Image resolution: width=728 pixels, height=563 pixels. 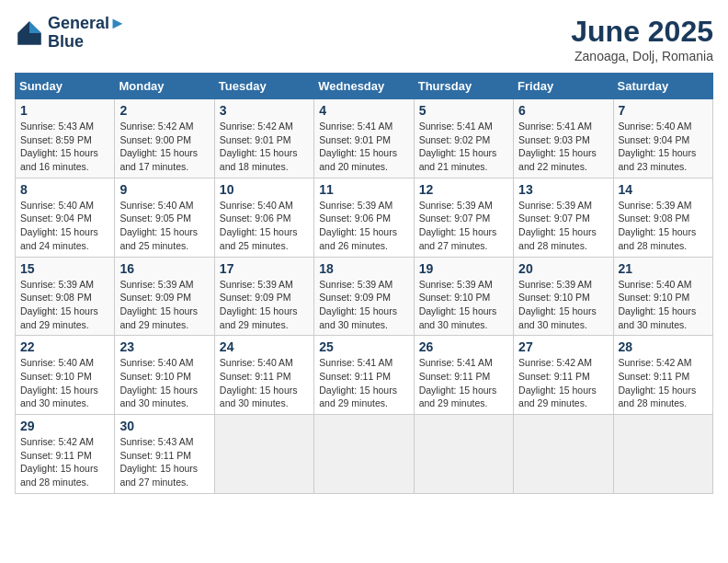 I want to click on calendar-week-row: 1 Sunrise: 5:43 AM Sunset: 8:59 PM Dayli…, so click(x=364, y=139).